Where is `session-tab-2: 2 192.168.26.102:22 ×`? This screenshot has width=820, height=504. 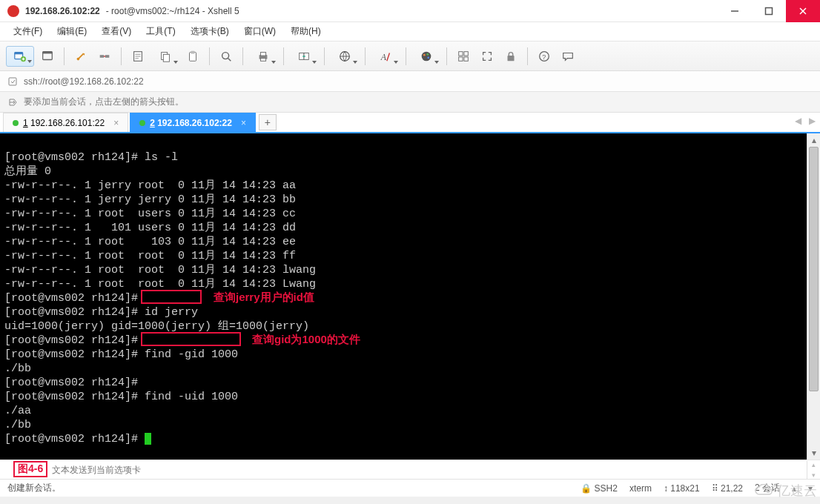
session-tab-2: 2 192.168.26.102:22 × is located at coordinates (193, 122).